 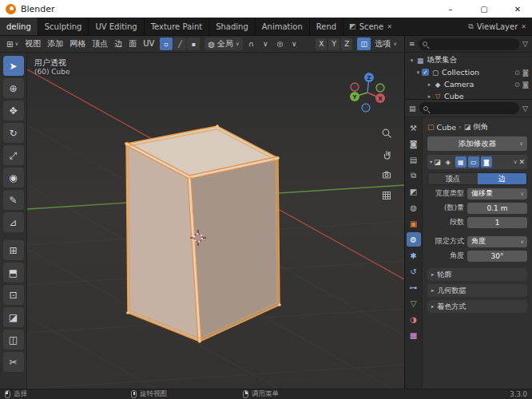 I want to click on mirror-x-toggle: X, so click(x=321, y=45).